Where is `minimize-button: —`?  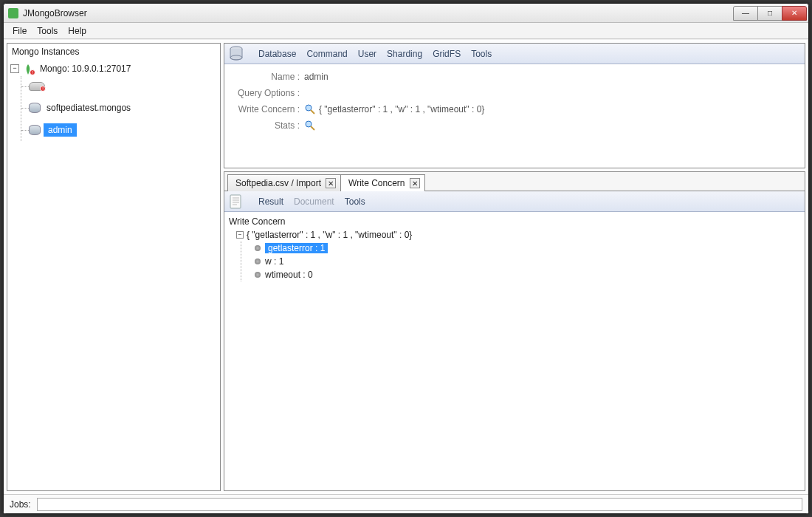
minimize-button: — is located at coordinates (746, 13).